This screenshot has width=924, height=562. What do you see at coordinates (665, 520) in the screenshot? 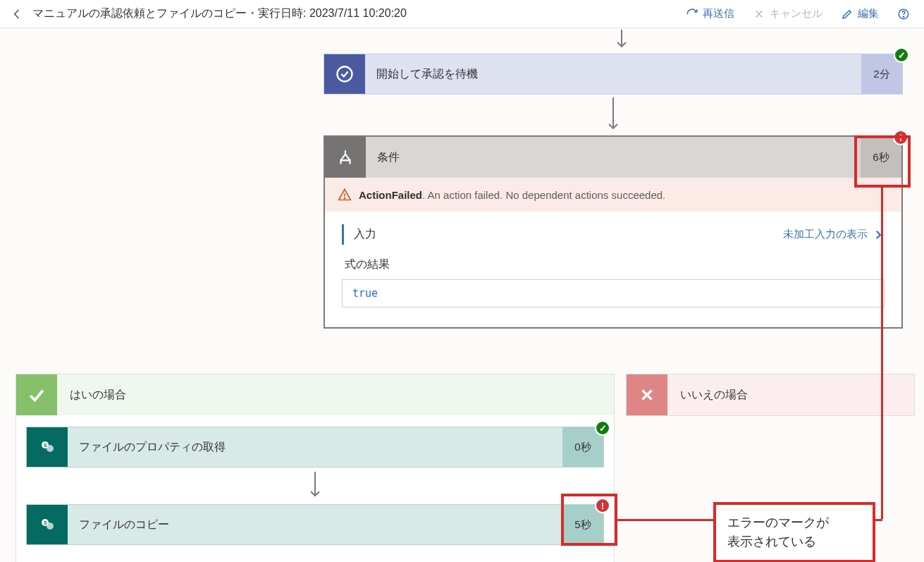
I see `annotation-line` at bounding box center [665, 520].